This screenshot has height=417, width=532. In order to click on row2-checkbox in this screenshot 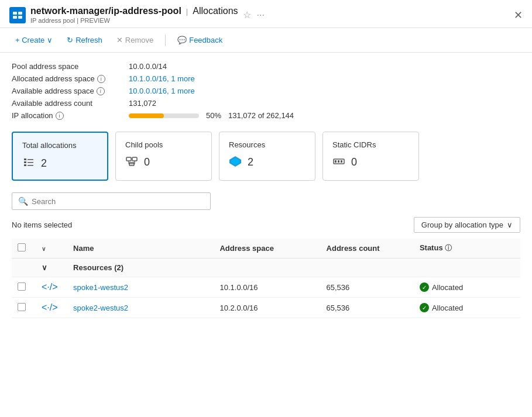, I will do `click(22, 307)`.